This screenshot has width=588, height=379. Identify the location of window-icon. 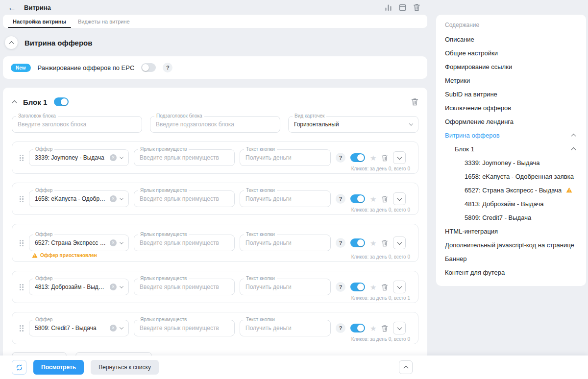
(403, 8).